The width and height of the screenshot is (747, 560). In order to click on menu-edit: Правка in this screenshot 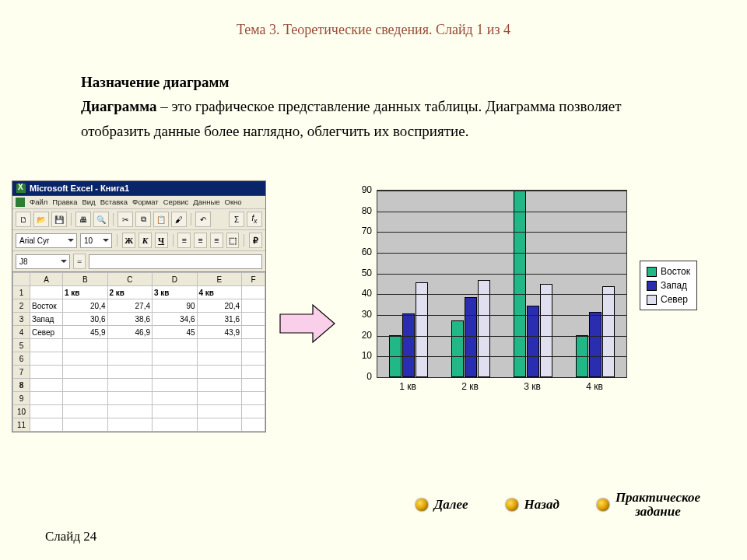, I will do `click(65, 202)`.